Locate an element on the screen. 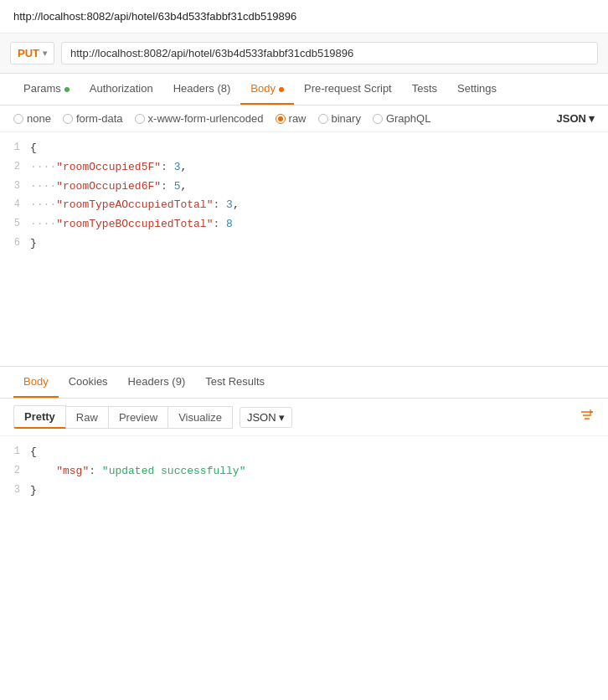  radio-graphql: GraphQL is located at coordinates (402, 119).